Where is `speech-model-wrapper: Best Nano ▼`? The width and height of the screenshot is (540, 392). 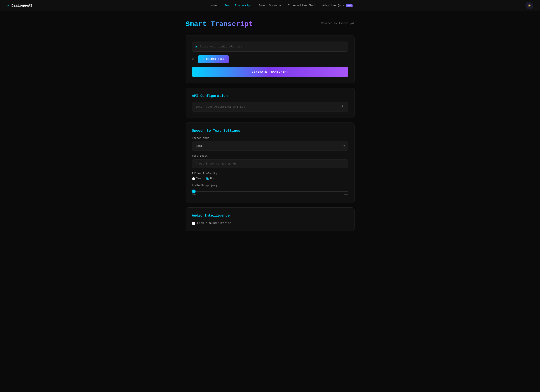
speech-model-wrapper: Best Nano ▼ is located at coordinates (270, 146).